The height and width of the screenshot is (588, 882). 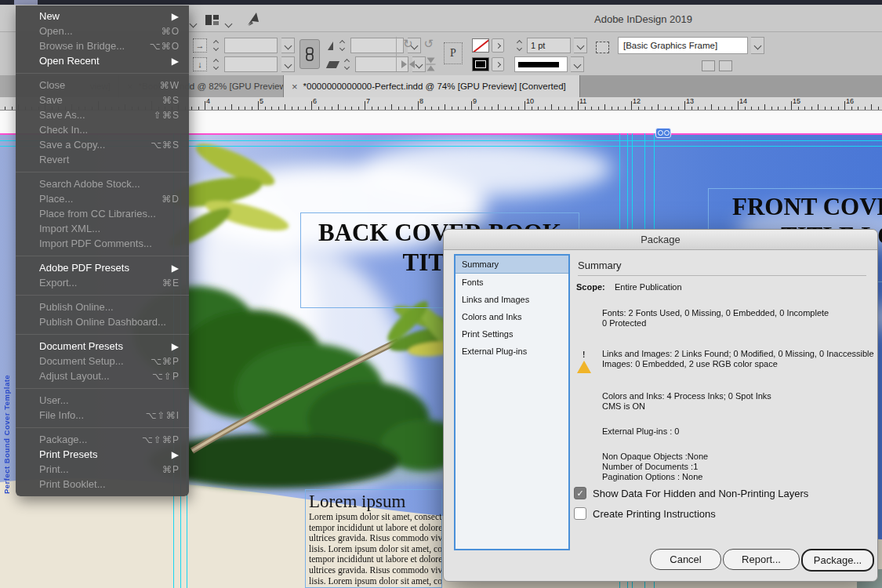 I want to click on package-nav-links-and-images: Links and Images, so click(x=512, y=299).